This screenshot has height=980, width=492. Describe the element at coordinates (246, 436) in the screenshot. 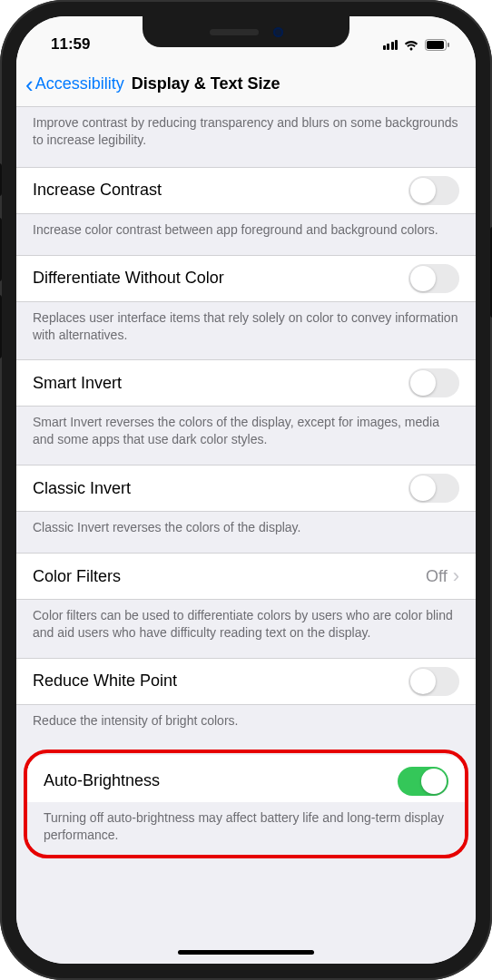

I see `row-footer: Smart Invert reverses the colors of the …` at that location.